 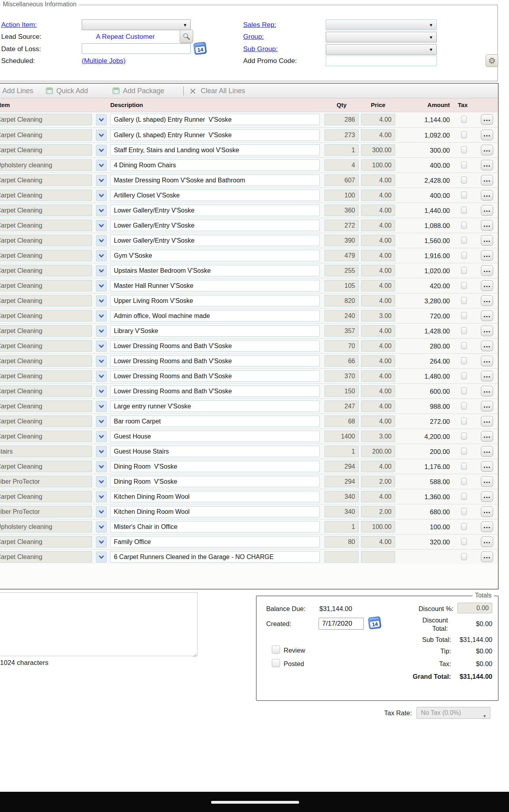 I want to click on group-link: Group:, so click(x=254, y=37).